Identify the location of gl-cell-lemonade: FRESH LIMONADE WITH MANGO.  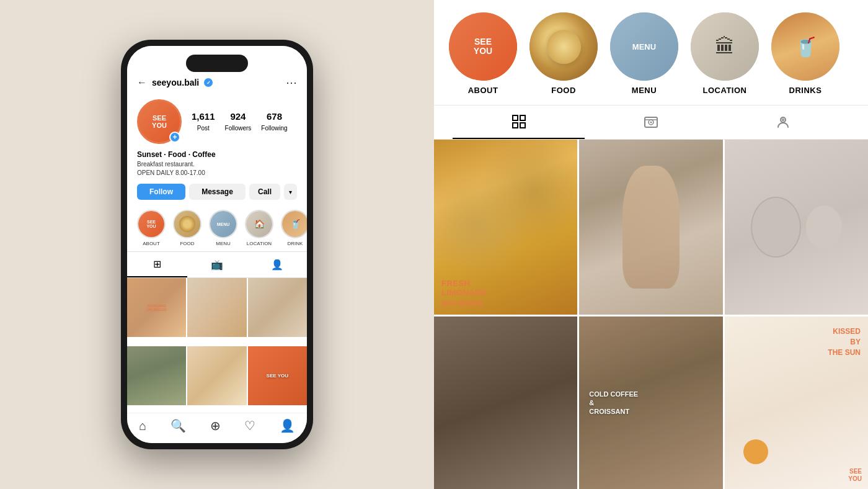
(506, 227).